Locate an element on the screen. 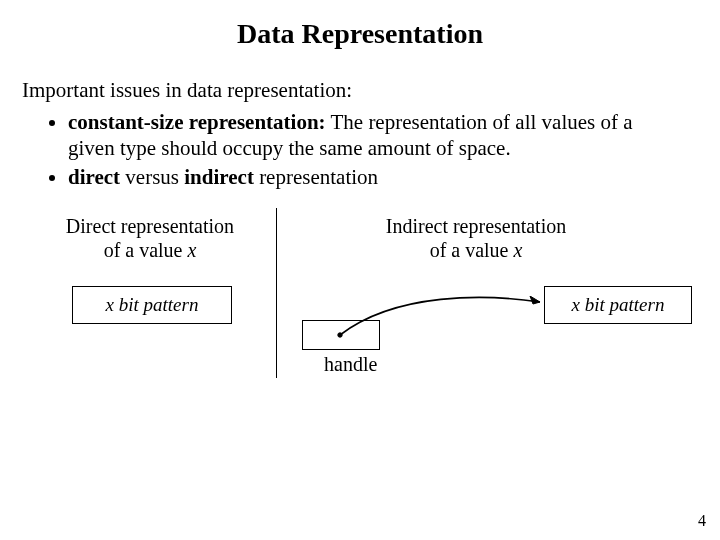 Image resolution: width=720 pixels, height=540 pixels. indirect-caption-x: x is located at coordinates (518, 250).